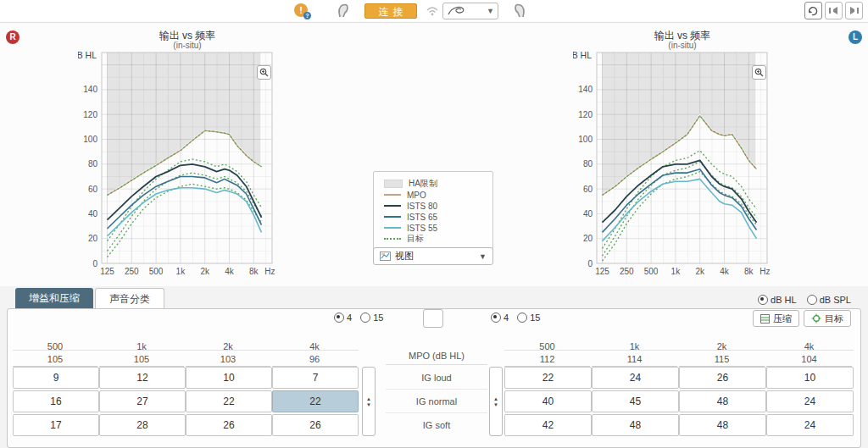 This screenshot has width=868, height=448. I want to click on gain-cell-right-r1-c3: 24, so click(810, 401).